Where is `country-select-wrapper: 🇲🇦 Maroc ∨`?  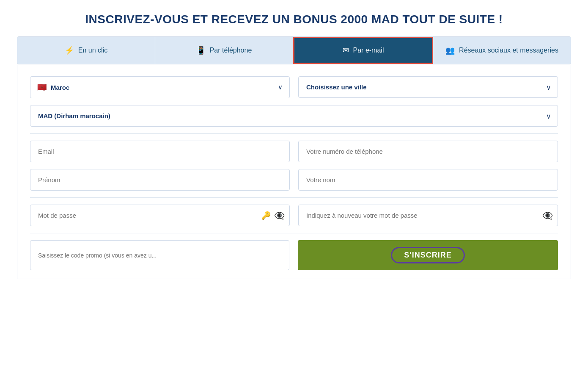 country-select-wrapper: 🇲🇦 Maroc ∨ is located at coordinates (160, 87).